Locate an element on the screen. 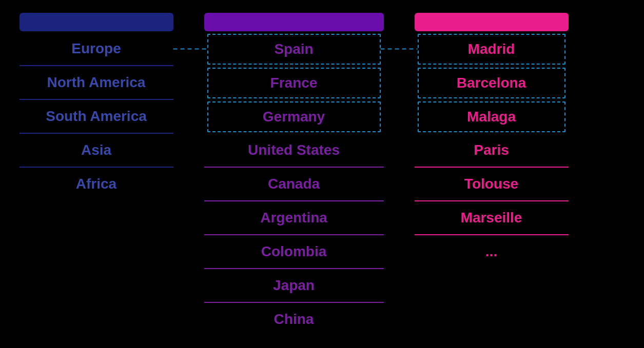 This screenshot has width=644, height=348. list-item: France is located at coordinates (294, 83).